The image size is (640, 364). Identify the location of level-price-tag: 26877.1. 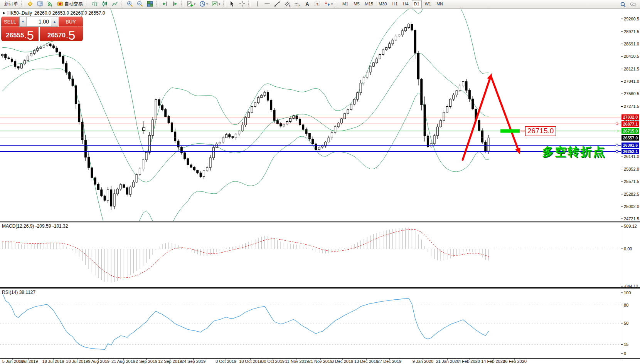
(630, 124).